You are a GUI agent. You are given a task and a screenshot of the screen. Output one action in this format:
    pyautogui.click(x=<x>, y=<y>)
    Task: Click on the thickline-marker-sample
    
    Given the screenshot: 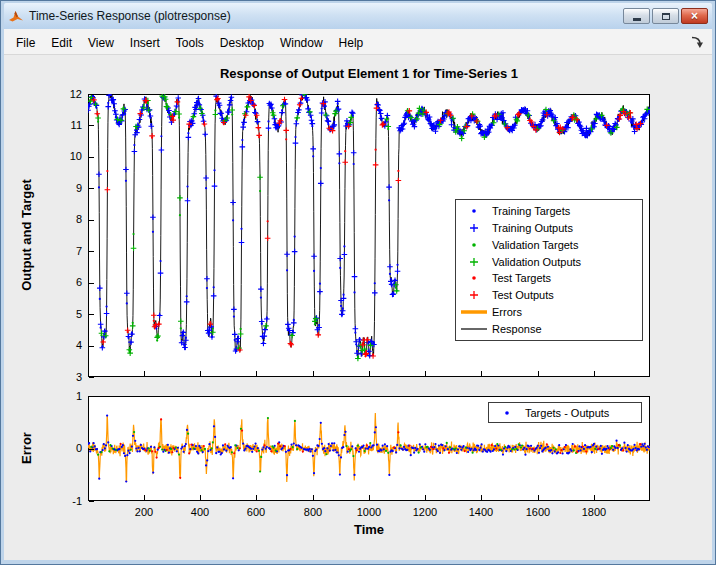 What is the action you would take?
    pyautogui.click(x=474, y=312)
    